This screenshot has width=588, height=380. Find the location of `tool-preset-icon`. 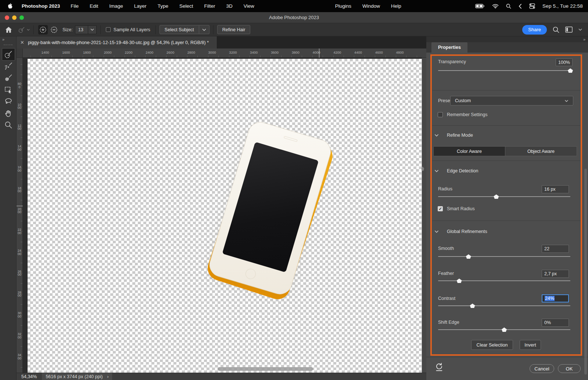

tool-preset-icon is located at coordinates (24, 30).